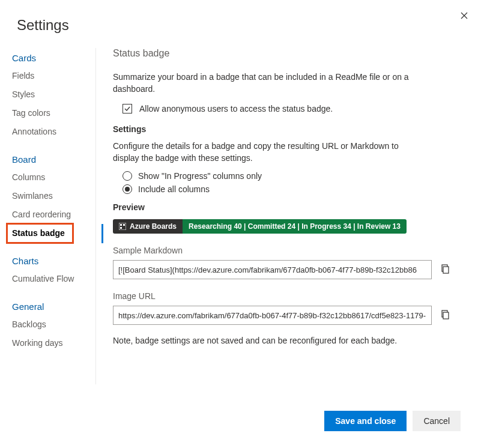 Image resolution: width=481 pixels, height=448 pixels. Describe the element at coordinates (52, 132) in the screenshot. I see `sidebar-item-annotations: Annotations` at that location.